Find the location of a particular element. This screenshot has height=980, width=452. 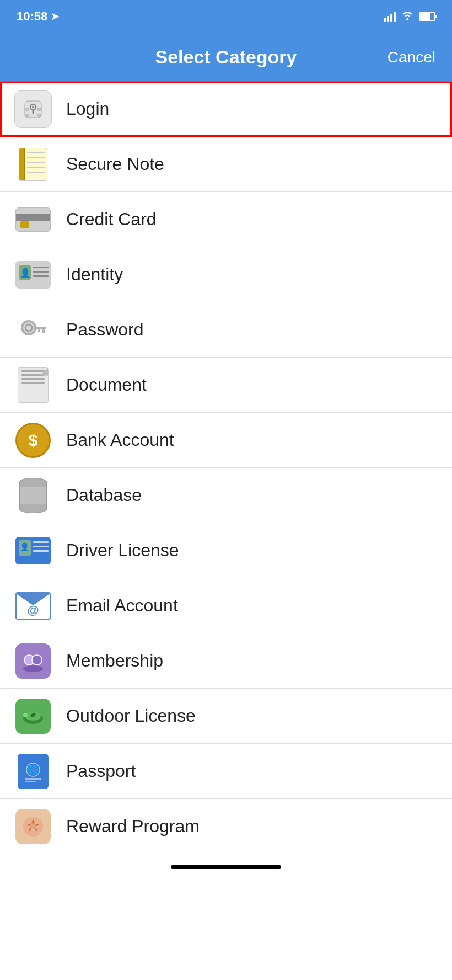

document-icon is located at coordinates (33, 385).